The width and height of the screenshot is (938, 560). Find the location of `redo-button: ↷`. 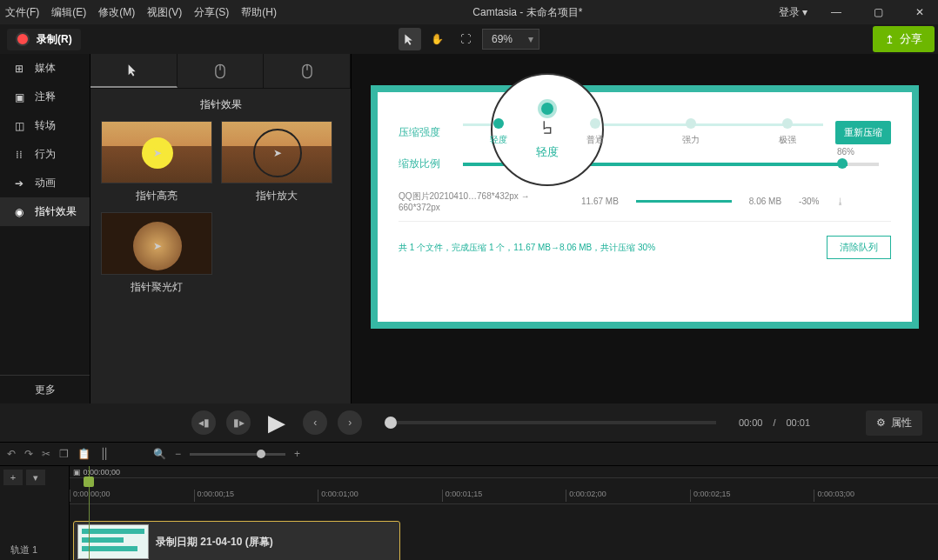

redo-button: ↷ is located at coordinates (29, 454).